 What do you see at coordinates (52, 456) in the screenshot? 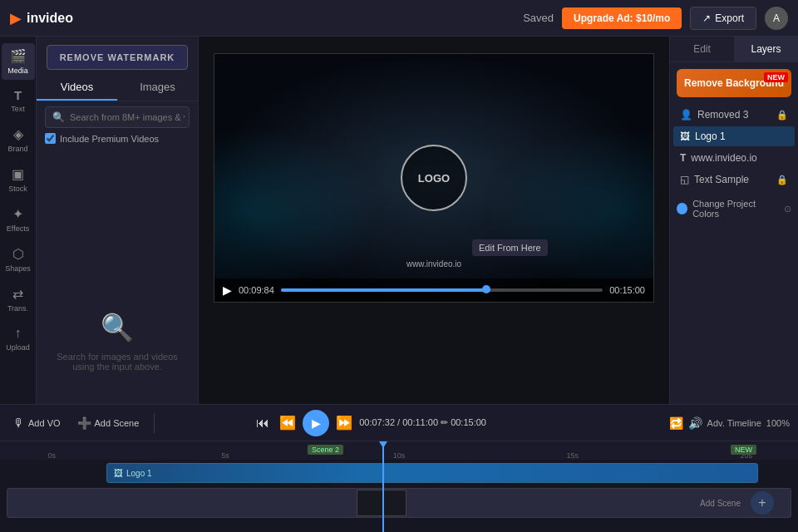
I see `ruler-0s: 0s` at bounding box center [52, 456].